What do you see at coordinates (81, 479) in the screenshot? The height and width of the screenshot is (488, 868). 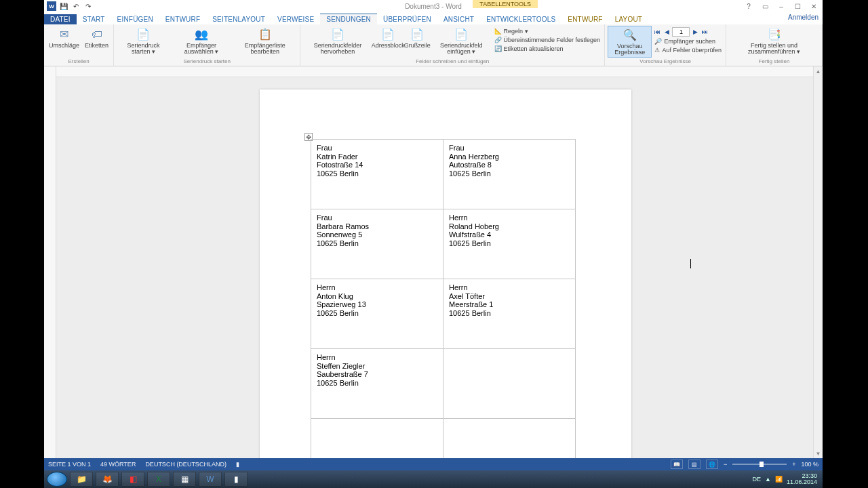 I see `explorer-taskbar-button: 📁` at bounding box center [81, 479].